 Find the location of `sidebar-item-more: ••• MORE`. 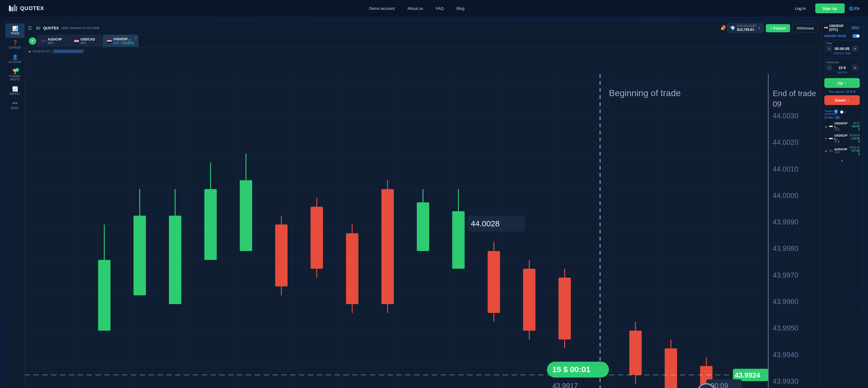

sidebar-item-more: ••• MORE is located at coordinates (15, 105).